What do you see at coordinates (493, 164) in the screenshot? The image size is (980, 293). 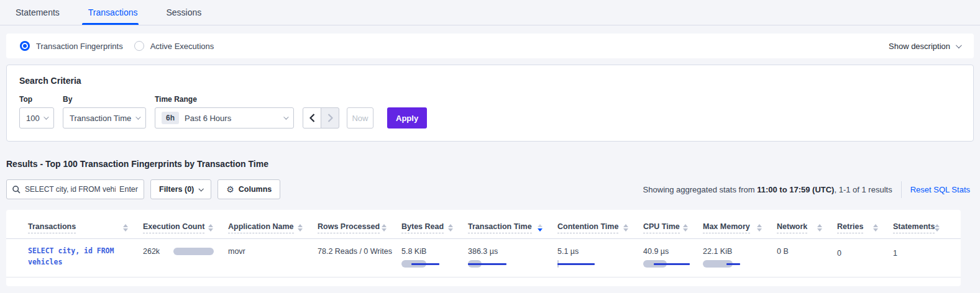 I see `results-heading: Results - Top 100 Transaction Fingerprin…` at bounding box center [493, 164].